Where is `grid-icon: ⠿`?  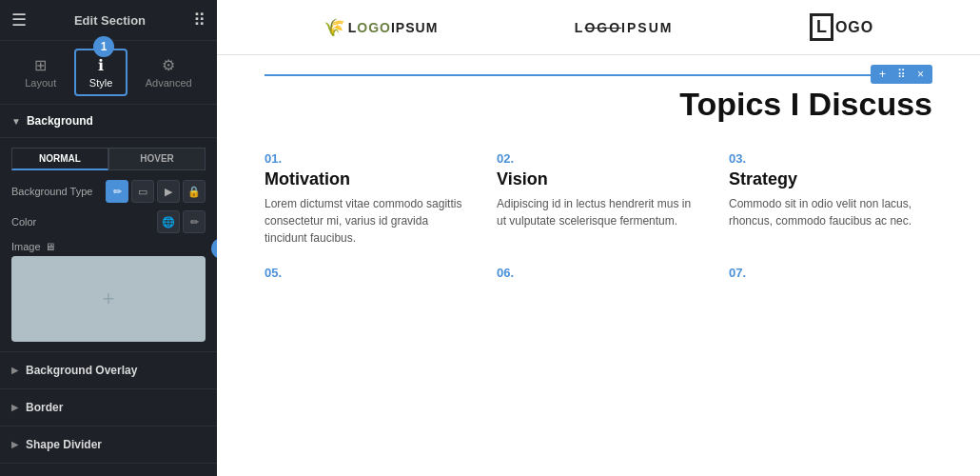 grid-icon: ⠿ is located at coordinates (200, 20).